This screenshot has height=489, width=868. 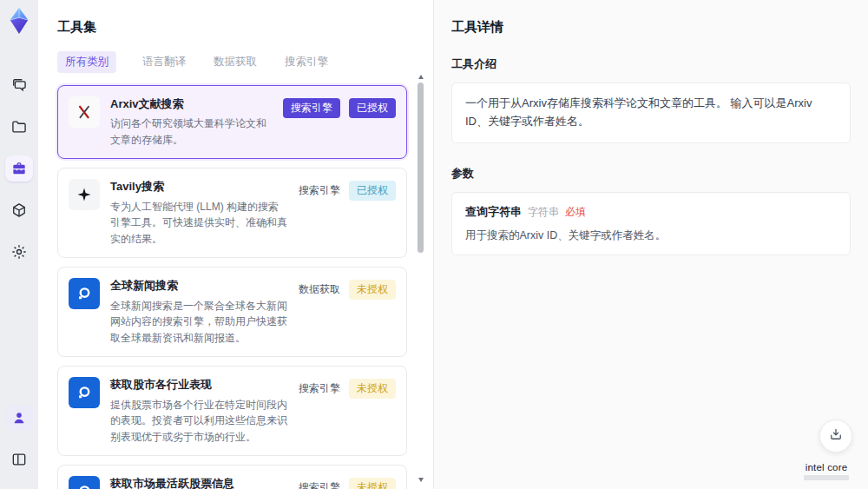 What do you see at coordinates (421, 76) in the screenshot?
I see `scrollbar-up-arrow-icon` at bounding box center [421, 76].